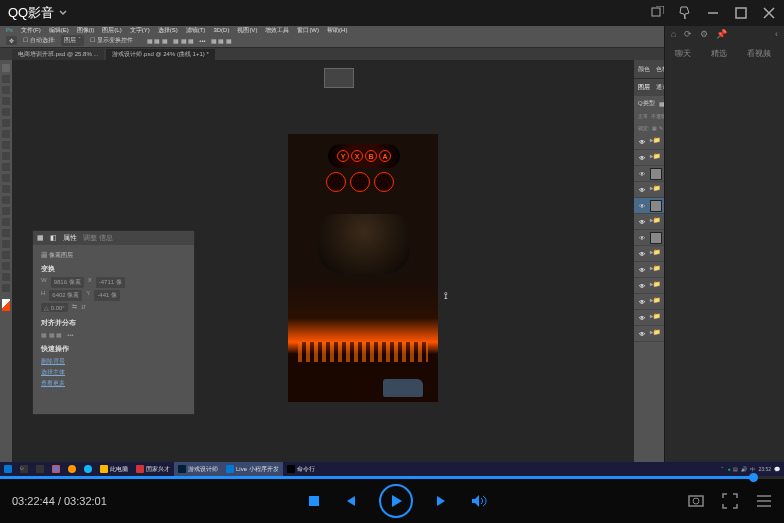  What do you see at coordinates (40, 469) in the screenshot?
I see `taskview-button` at bounding box center [40, 469].